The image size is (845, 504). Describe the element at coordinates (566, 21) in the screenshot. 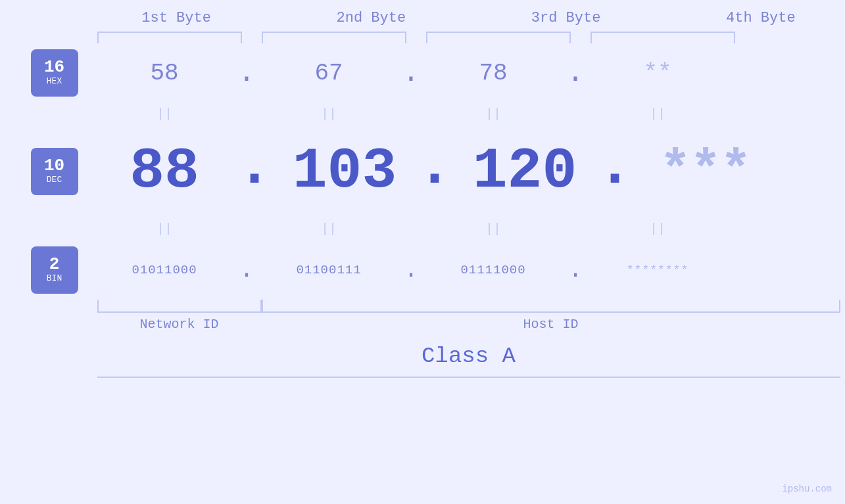

I see `byte3-col: 3rd Byte` at that location.